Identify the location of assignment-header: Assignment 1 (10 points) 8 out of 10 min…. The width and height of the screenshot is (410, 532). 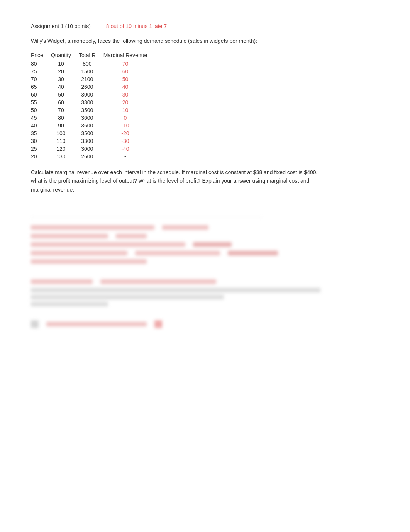
(205, 26).